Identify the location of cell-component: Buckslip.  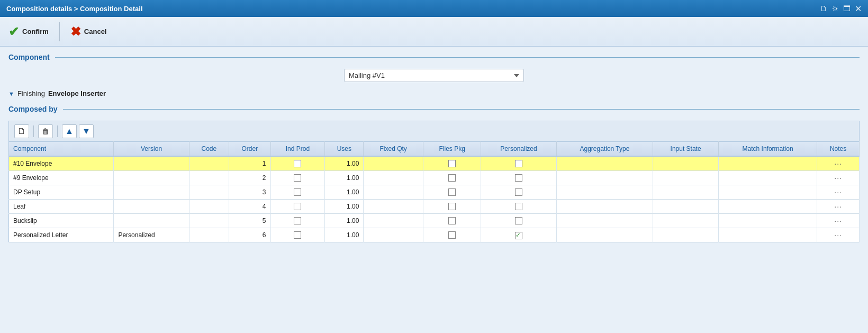
(61, 221).